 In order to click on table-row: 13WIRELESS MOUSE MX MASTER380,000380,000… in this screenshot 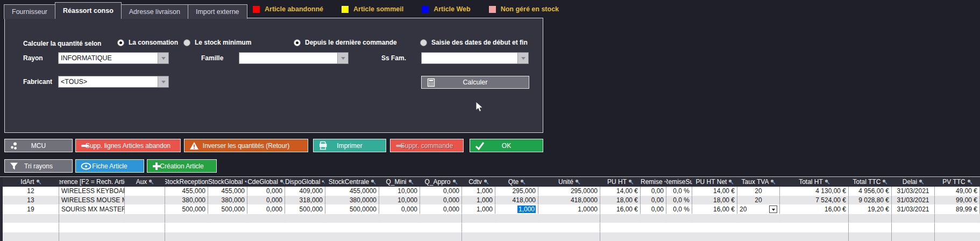, I will do `click(492, 200)`.